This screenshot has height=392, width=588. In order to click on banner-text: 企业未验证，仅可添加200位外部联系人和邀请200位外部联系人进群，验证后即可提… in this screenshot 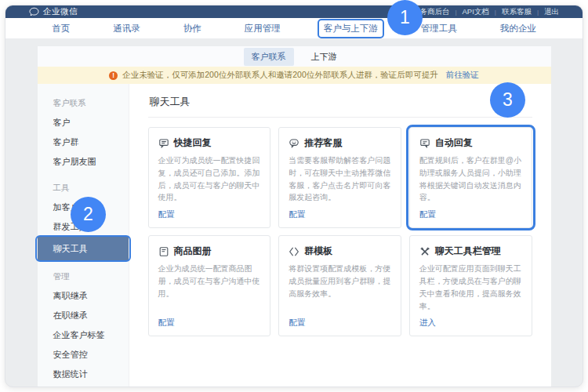, I will do `click(281, 75)`.